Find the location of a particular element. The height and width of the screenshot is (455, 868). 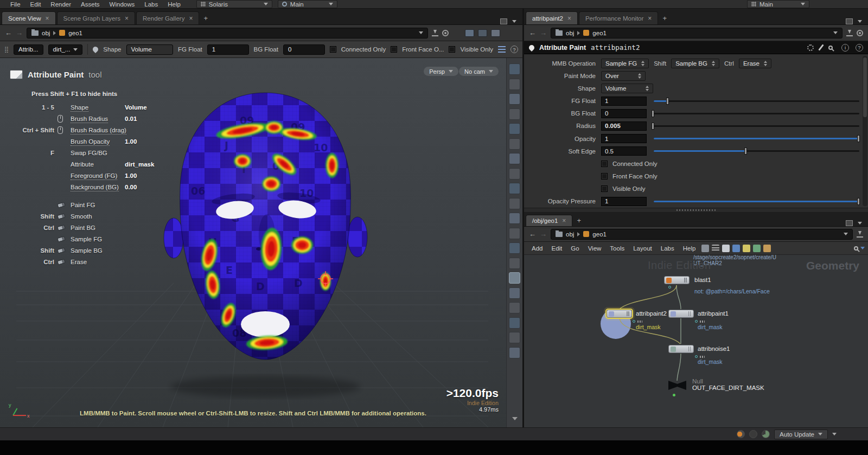

mmb-primary-menu: Sample FG is located at coordinates (625, 63).